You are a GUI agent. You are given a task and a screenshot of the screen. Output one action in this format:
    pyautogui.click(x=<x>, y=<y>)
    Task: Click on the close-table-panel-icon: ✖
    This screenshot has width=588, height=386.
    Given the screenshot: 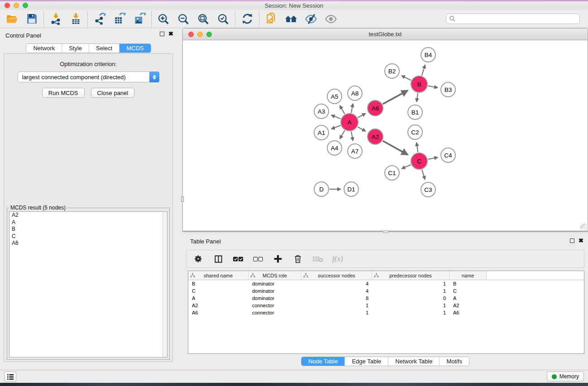 What is the action you would take?
    pyautogui.click(x=581, y=241)
    